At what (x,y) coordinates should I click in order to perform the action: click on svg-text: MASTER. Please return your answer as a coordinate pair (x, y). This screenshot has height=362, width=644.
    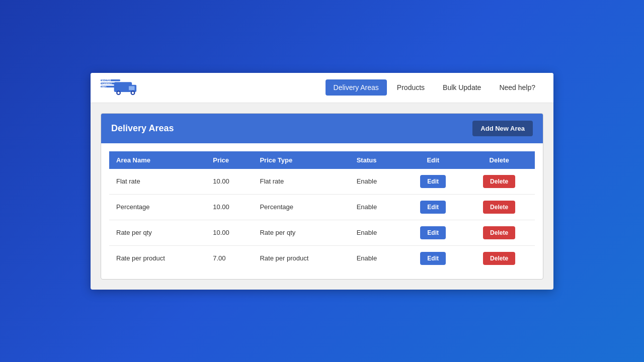
    Looking at the image, I should click on (107, 80).